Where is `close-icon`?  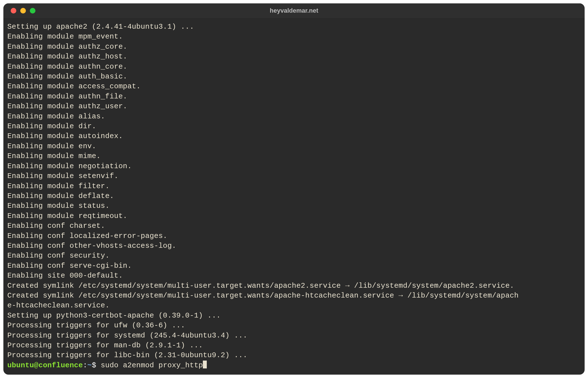
close-icon is located at coordinates (14, 11).